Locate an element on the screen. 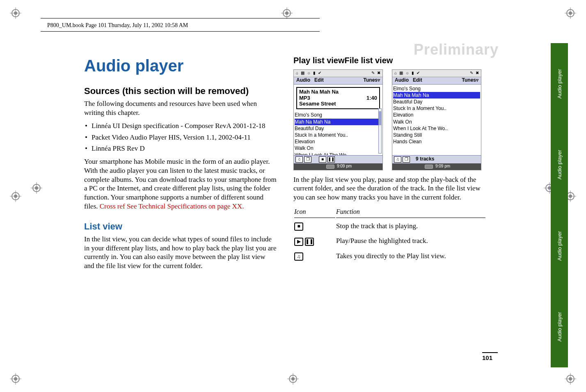 This screenshot has width=586, height=392. play-icon: ▶ is located at coordinates (299, 242).